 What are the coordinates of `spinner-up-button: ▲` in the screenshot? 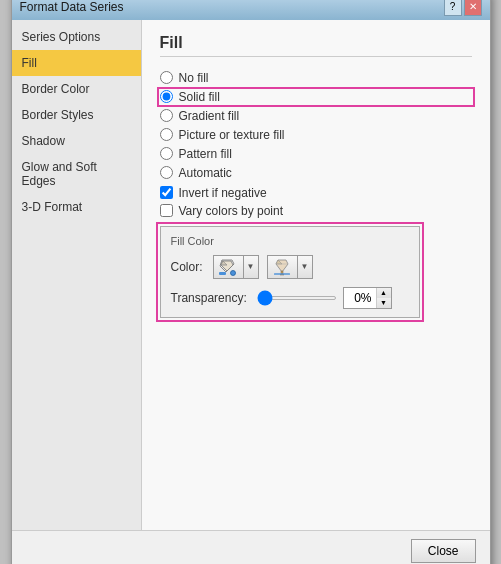 It's located at (384, 293).